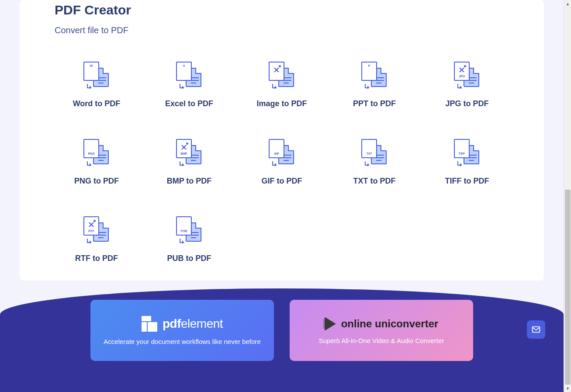 The height and width of the screenshot is (392, 571). I want to click on section-title: PDF Creator, so click(282, 9).